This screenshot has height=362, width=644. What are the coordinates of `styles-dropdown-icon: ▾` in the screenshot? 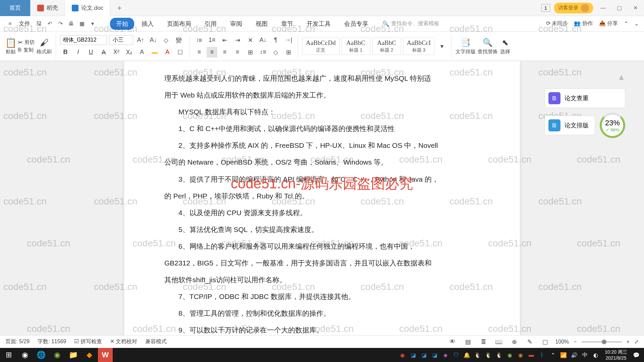 It's located at (442, 46).